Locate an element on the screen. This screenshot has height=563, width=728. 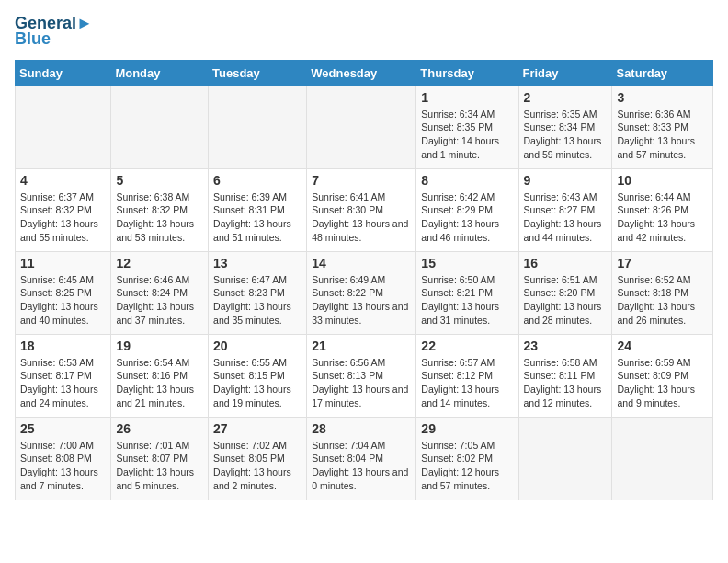
calendar-cell: 6Sunrise: 6:39 AMSunset: 8:31 PMDaylight… is located at coordinates (257, 210).